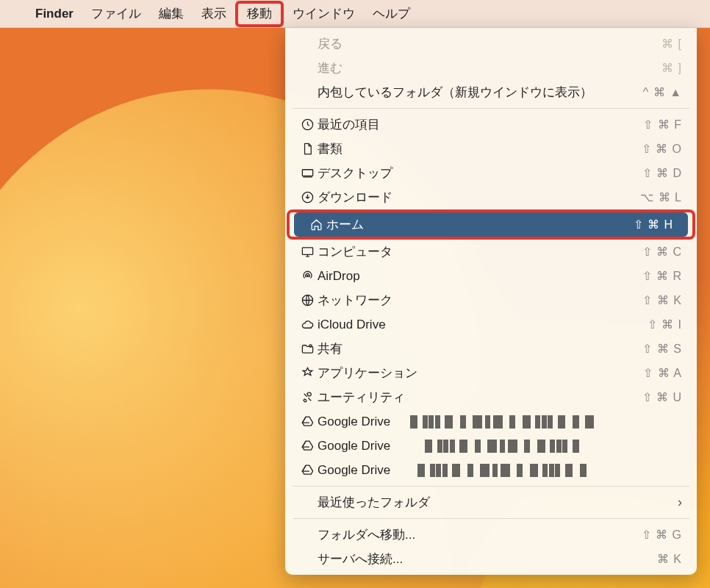  What do you see at coordinates (491, 397) in the screenshot?
I see `menu-utilities: ユーティリティ ⇧ ⌘ U` at bounding box center [491, 397].